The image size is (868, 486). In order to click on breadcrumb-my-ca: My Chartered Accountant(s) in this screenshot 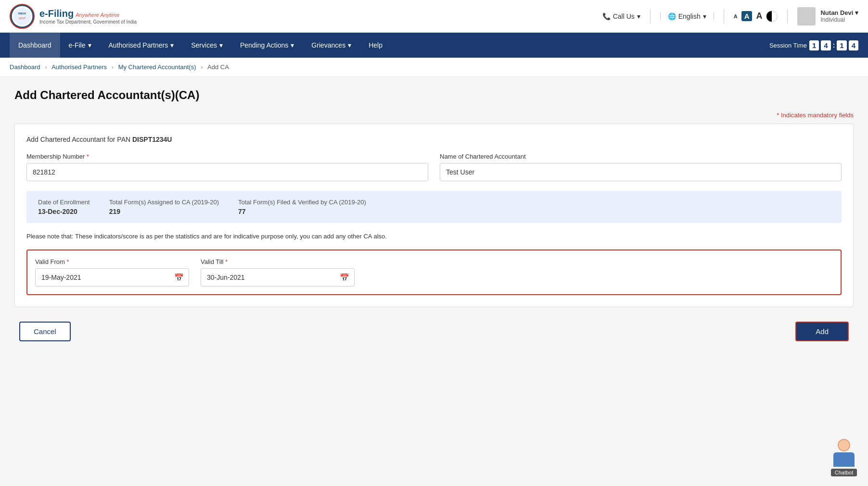, I will do `click(157, 67)`.